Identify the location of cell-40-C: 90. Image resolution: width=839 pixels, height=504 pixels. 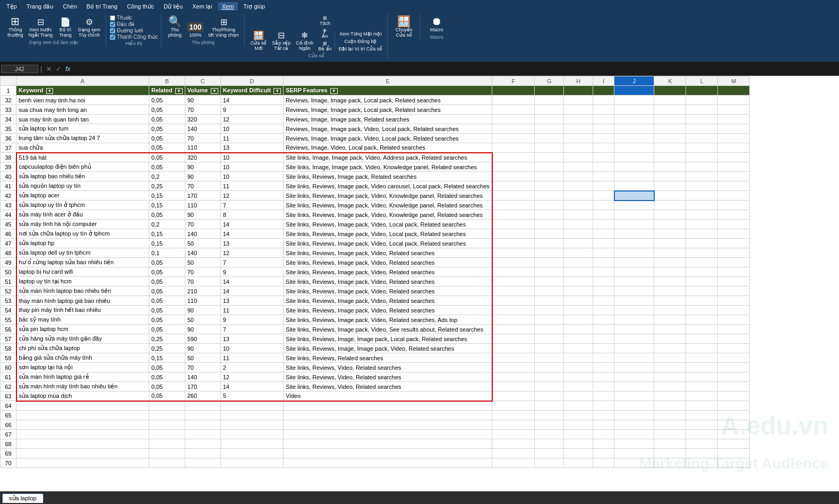
(203, 177).